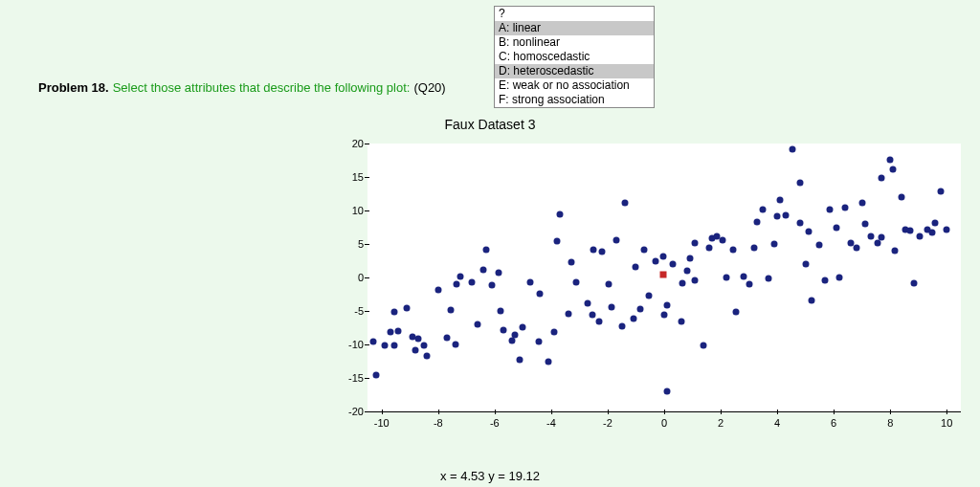  What do you see at coordinates (347, 144) in the screenshot?
I see `y-tick: 20` at bounding box center [347, 144].